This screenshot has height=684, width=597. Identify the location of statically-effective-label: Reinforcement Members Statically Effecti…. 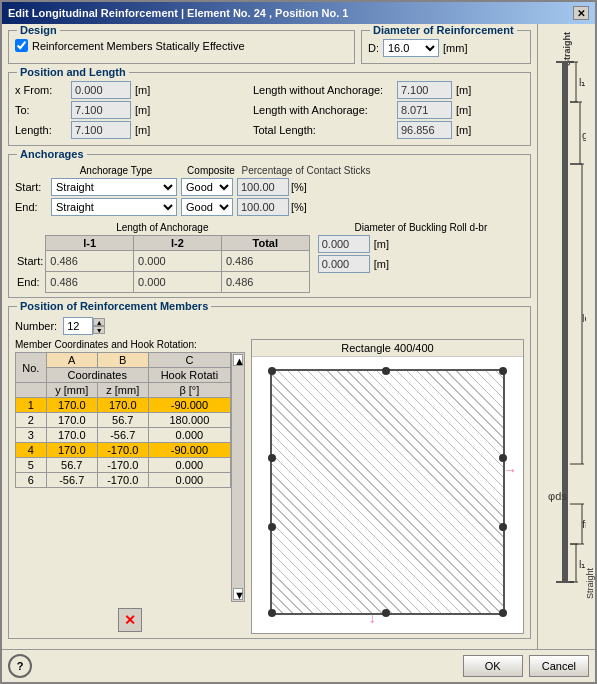
(138, 46).